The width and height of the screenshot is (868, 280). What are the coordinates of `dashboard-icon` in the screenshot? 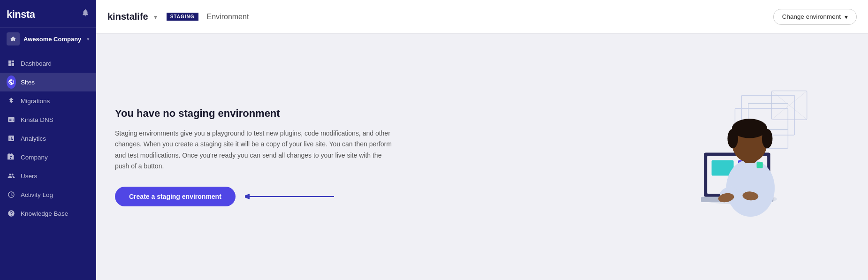 It's located at (11, 63).